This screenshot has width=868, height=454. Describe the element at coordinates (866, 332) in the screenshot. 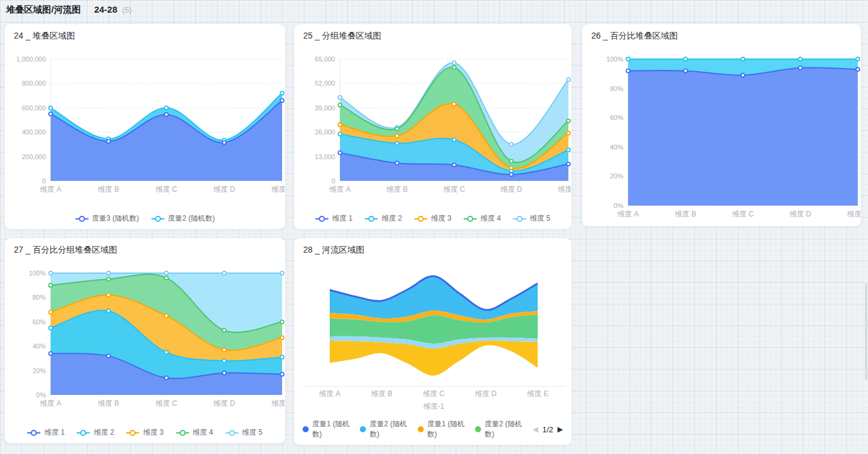

I see `vertical-scrollbar-thumb` at that location.